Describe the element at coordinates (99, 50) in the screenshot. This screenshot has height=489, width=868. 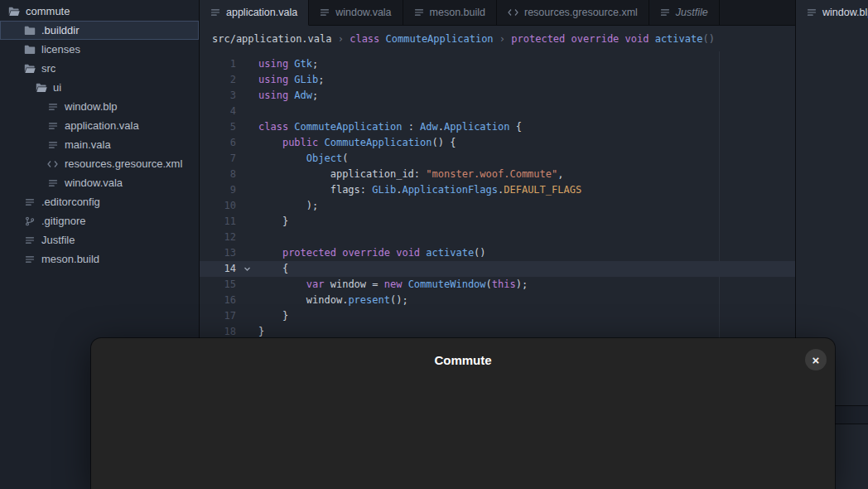
I see `tree-item-licenses: licenses` at that location.